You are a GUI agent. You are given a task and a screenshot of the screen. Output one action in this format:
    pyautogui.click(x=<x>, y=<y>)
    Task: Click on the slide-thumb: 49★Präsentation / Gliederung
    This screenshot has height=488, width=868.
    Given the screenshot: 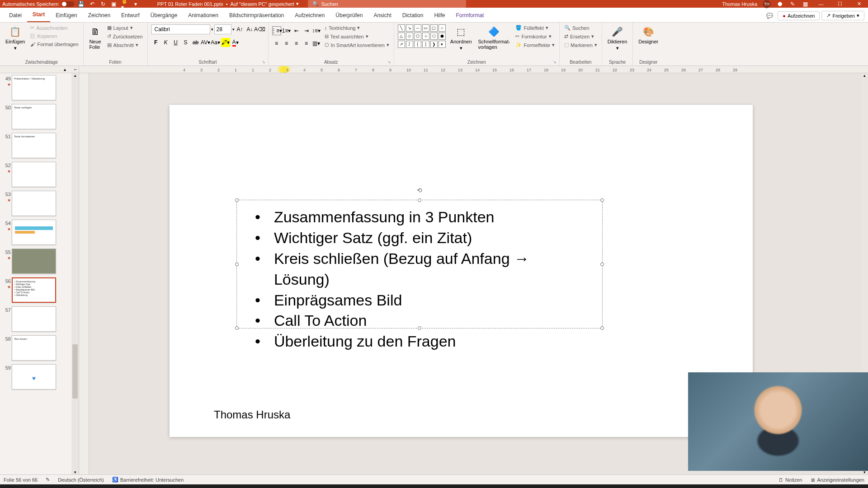 What is the action you would take?
    pyautogui.click(x=39, y=88)
    